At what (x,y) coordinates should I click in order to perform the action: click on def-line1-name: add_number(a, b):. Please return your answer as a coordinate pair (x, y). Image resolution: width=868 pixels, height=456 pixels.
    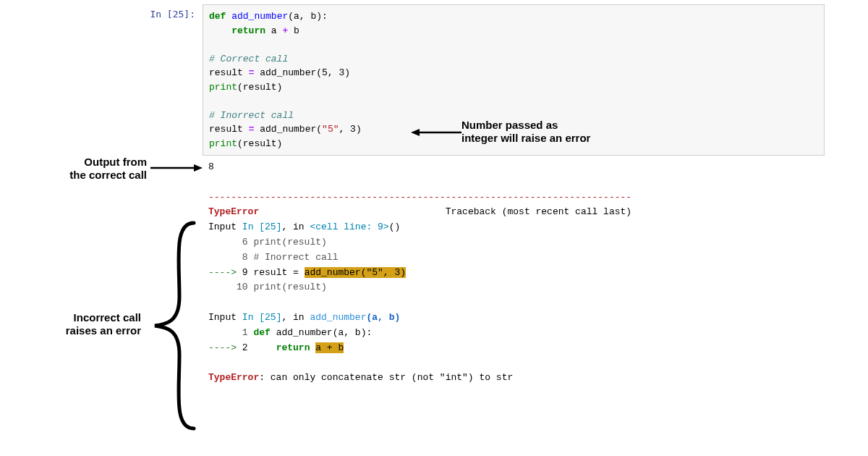
    Looking at the image, I should click on (321, 333).